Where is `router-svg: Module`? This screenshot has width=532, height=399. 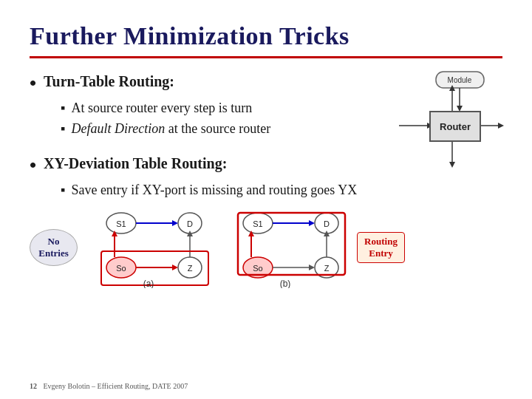 router-svg: Module is located at coordinates (451, 124).